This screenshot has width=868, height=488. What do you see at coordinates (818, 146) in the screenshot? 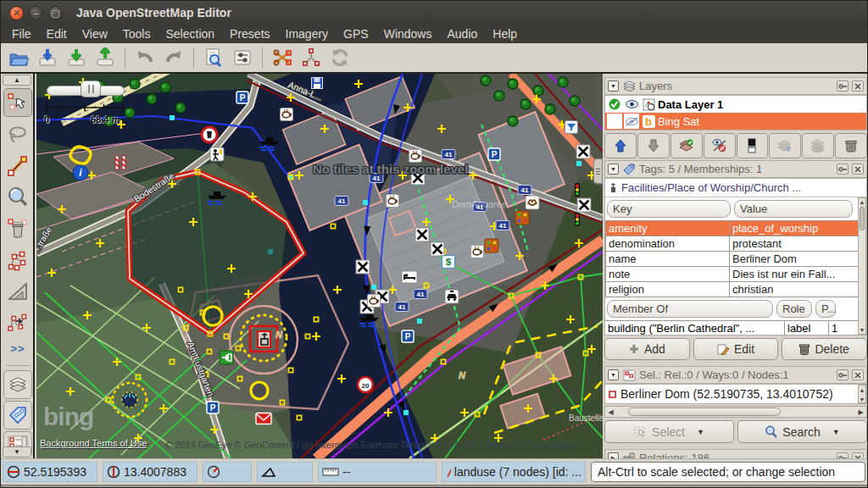
I see `layer-merge-button` at bounding box center [818, 146].